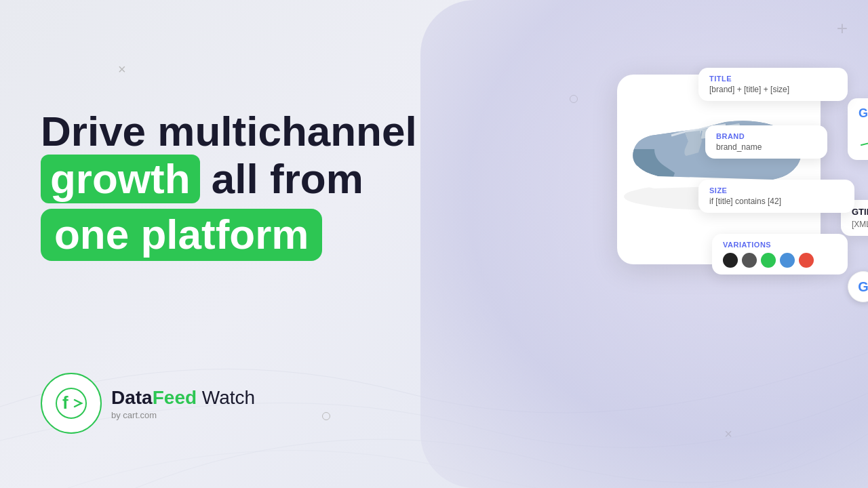  What do you see at coordinates (71, 403) in the screenshot?
I see `logo-icon: f` at bounding box center [71, 403].